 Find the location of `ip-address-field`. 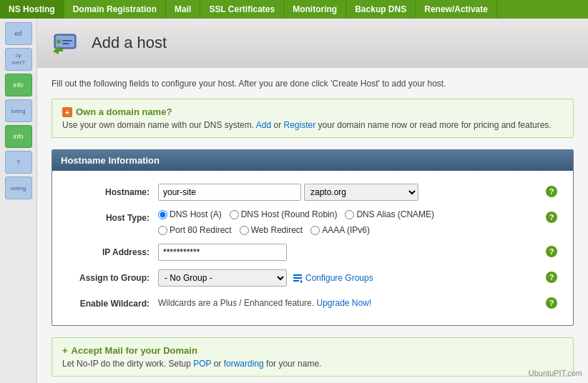

ip-address-field is located at coordinates (351, 252).